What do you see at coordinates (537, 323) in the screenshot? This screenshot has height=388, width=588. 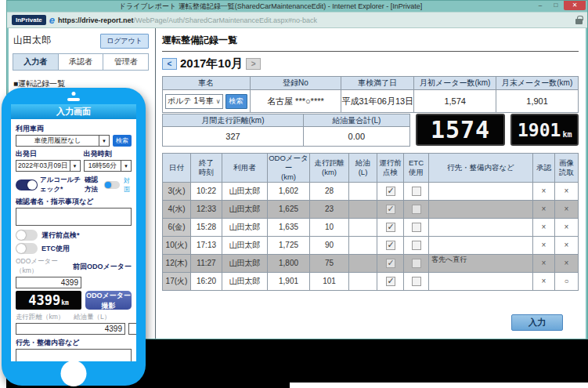 I see `input-button: 入力` at bounding box center [537, 323].